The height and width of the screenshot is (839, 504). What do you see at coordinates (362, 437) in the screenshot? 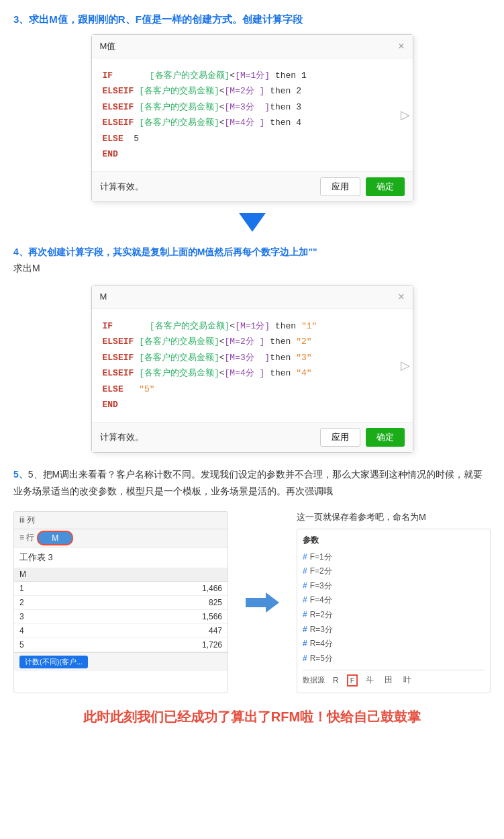
I see `footer-buttons-2: 应用 确定` at bounding box center [362, 437].